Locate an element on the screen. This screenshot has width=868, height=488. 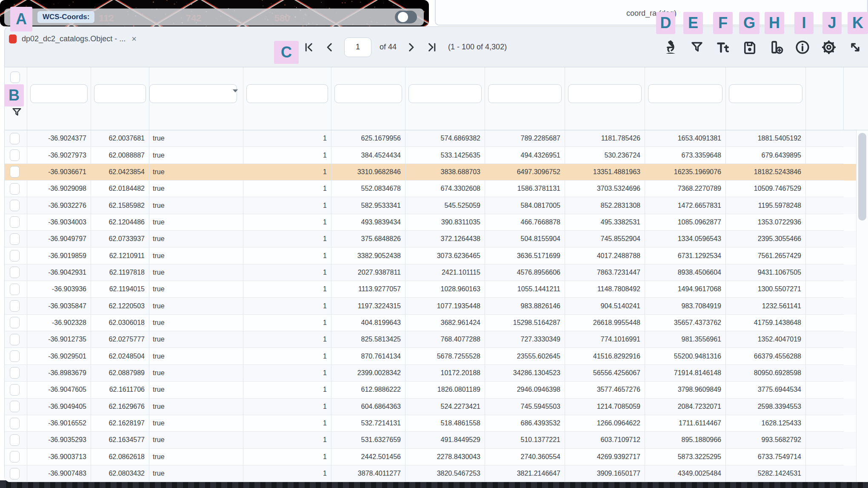
last-page-icon is located at coordinates (432, 47).